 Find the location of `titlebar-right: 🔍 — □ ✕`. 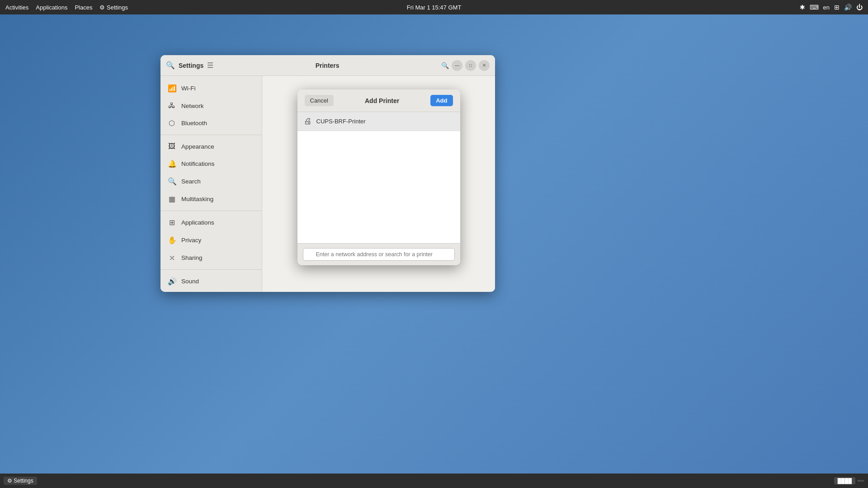

titlebar-right: 🔍 — □ ✕ is located at coordinates (466, 66).